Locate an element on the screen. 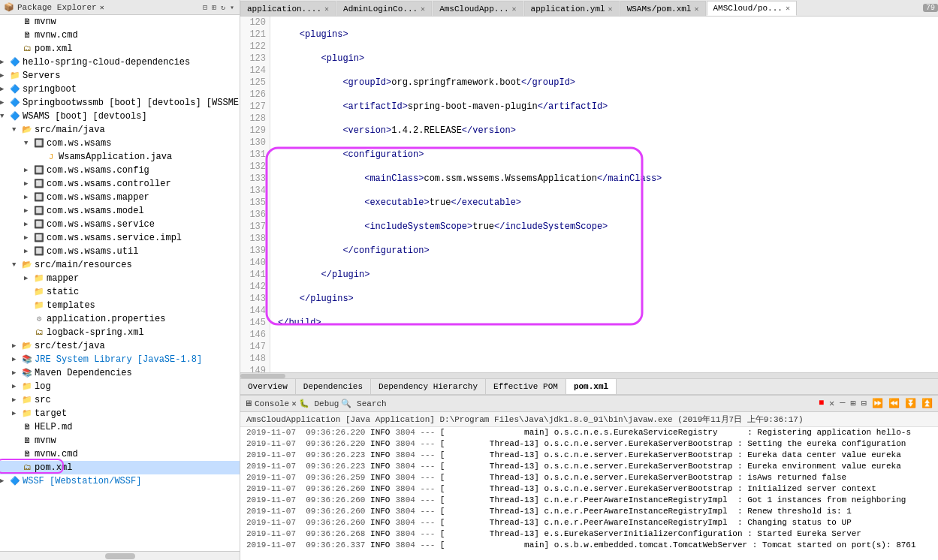 The height and width of the screenshot is (560, 938). tree-item-label: mapper is located at coordinates (63, 278).